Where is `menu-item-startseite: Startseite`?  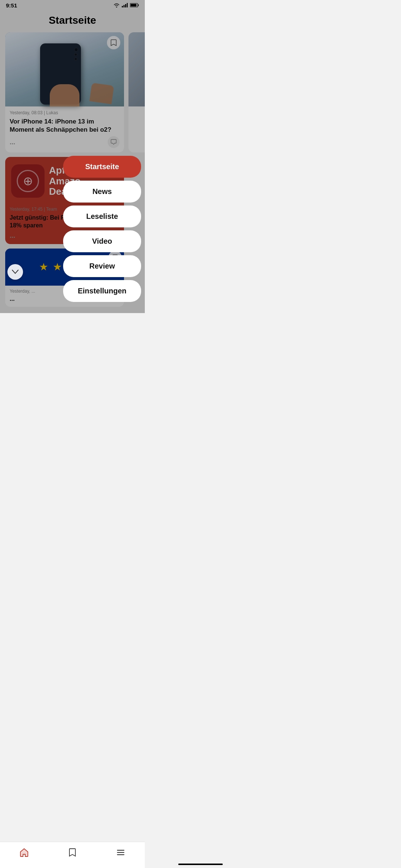
menu-item-startseite: Startseite is located at coordinates (102, 167).